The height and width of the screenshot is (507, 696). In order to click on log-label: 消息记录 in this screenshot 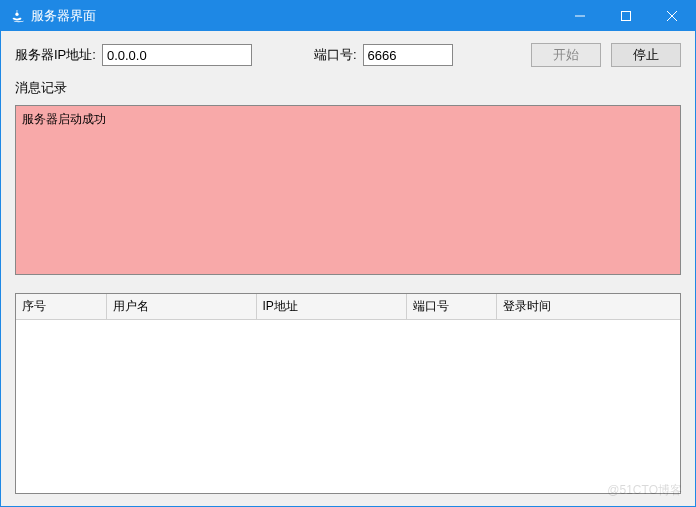, I will do `click(348, 88)`.